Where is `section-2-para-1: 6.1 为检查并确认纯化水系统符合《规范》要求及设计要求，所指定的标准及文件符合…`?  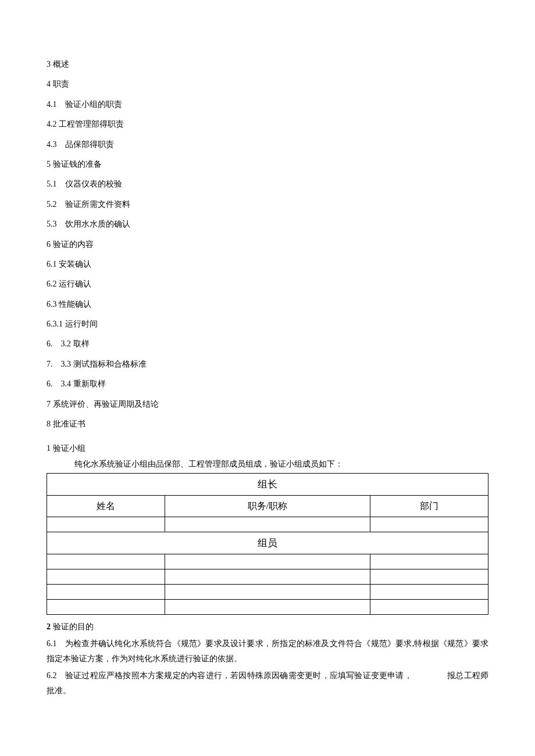 section-2-para-1: 6.1 为检查并确认纯化水系统符合《规范》要求及设计要求，所指定的标准及文件符合… is located at coordinates (268, 652).